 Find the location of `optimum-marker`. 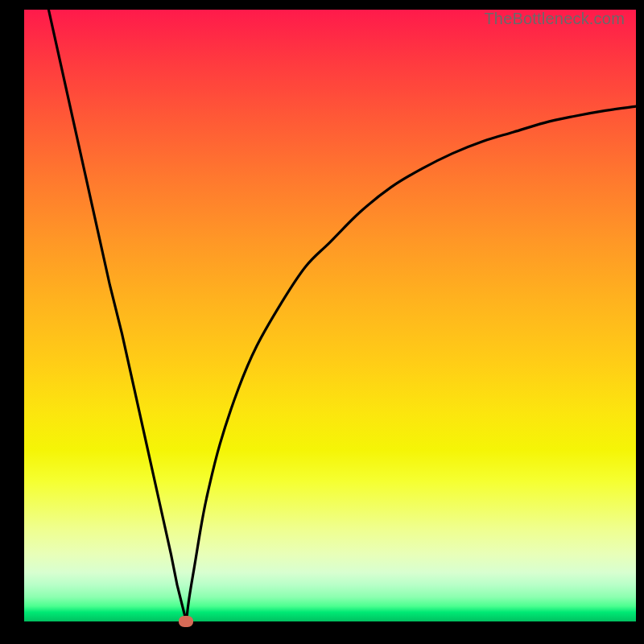

optimum-marker is located at coordinates (186, 621).